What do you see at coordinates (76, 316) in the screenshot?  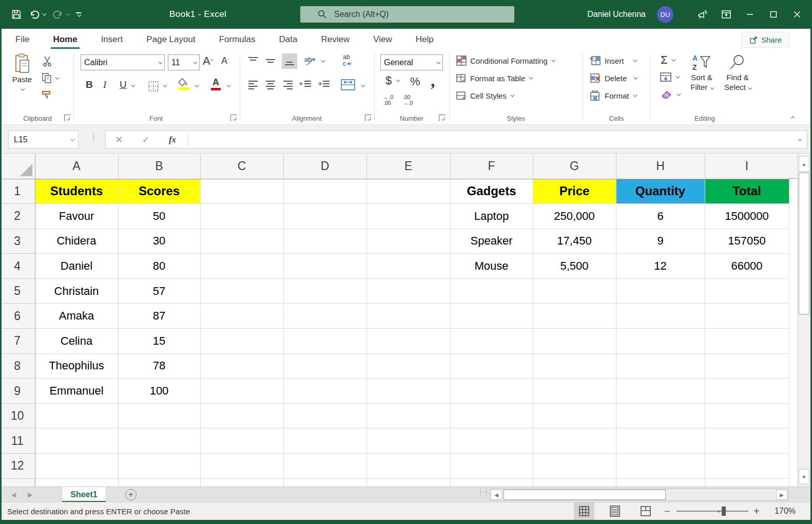 I see `cell-A6: Amaka` at bounding box center [76, 316].